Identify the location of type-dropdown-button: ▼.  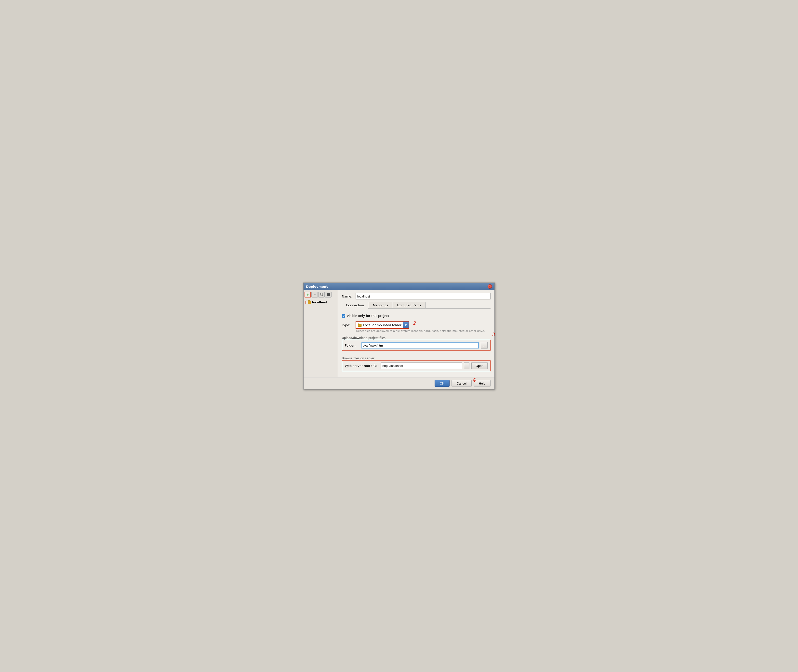
(406, 325).